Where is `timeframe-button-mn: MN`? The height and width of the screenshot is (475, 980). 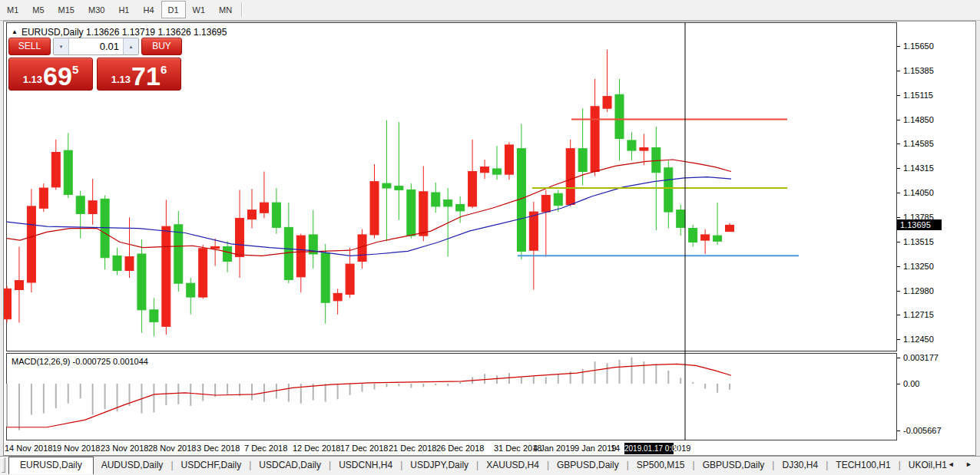 timeframe-button-mn: MN is located at coordinates (226, 9).